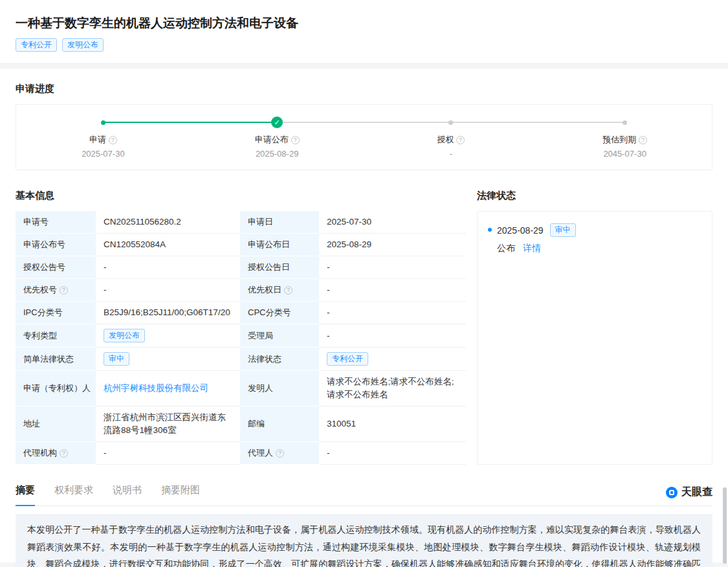  Describe the element at coordinates (104, 137) in the screenshot. I see `progress-step: 申请?2025-07-30` at that location.